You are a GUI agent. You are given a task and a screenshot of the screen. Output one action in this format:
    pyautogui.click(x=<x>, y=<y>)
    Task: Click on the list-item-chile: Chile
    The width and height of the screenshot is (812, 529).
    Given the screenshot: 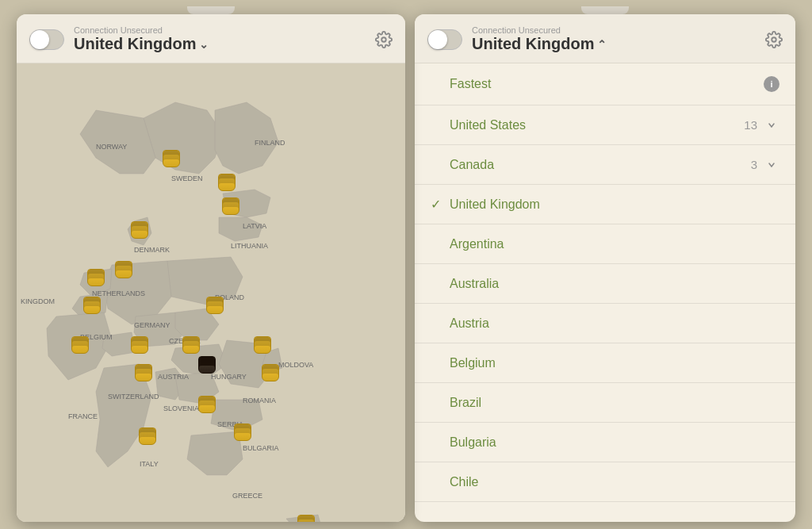 What is the action you would take?
    pyautogui.click(x=605, y=482)
    